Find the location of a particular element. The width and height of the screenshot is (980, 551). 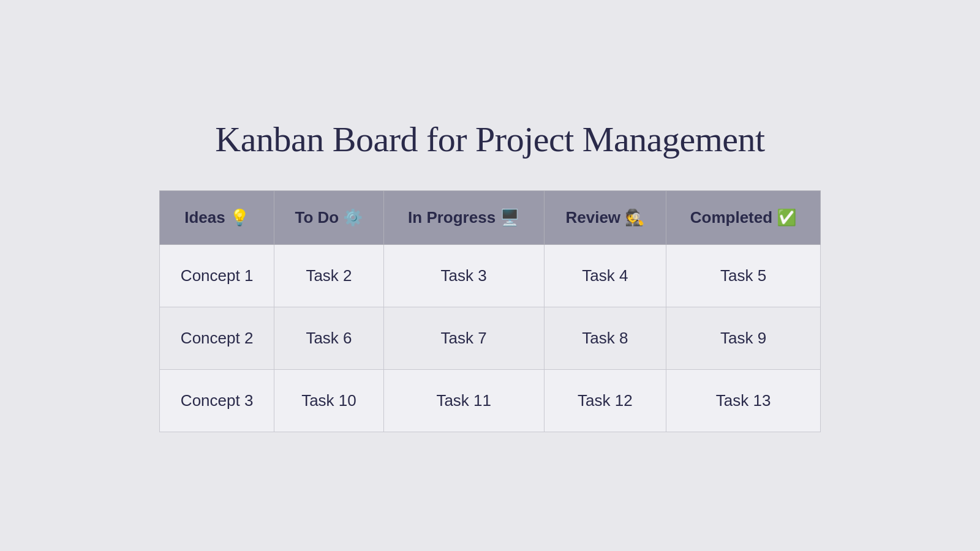

cell-r1-c1: Concept 1 is located at coordinates (217, 276).